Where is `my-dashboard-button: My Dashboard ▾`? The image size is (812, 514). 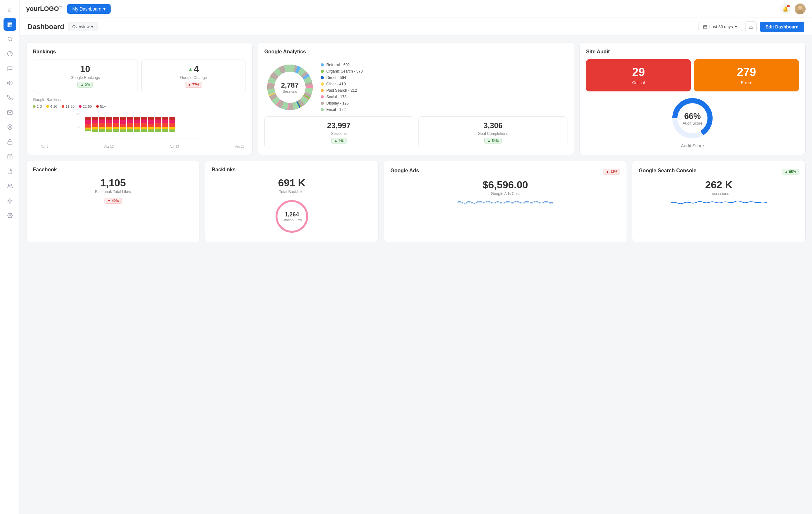
my-dashboard-button: My Dashboard ▾ is located at coordinates (89, 9).